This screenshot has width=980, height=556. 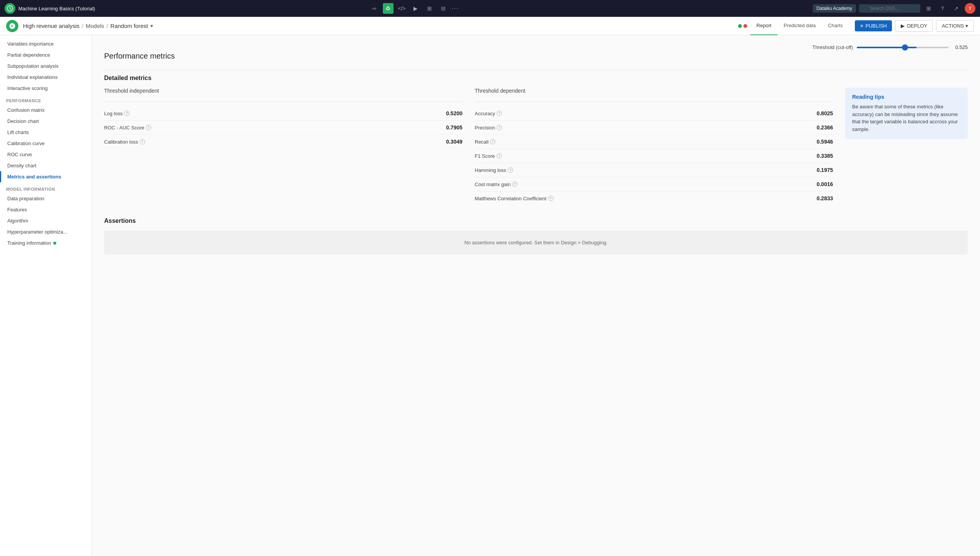 What do you see at coordinates (12, 26) in the screenshot?
I see `navbar-logo` at bounding box center [12, 26].